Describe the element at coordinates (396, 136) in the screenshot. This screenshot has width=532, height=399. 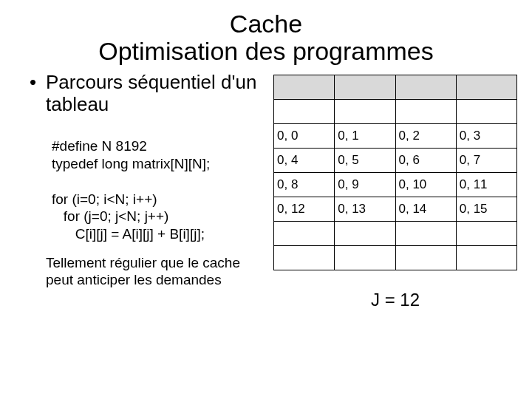
I see `table-row: 0, 0 0, 1 0, 2 0, 3` at that location.